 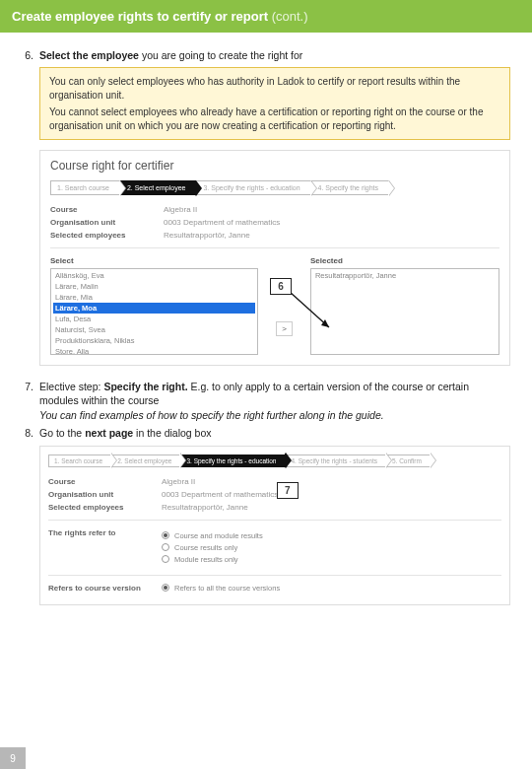 What do you see at coordinates (154, 329) in the screenshot?
I see `list-item: Naturcist, Svea` at bounding box center [154, 329].